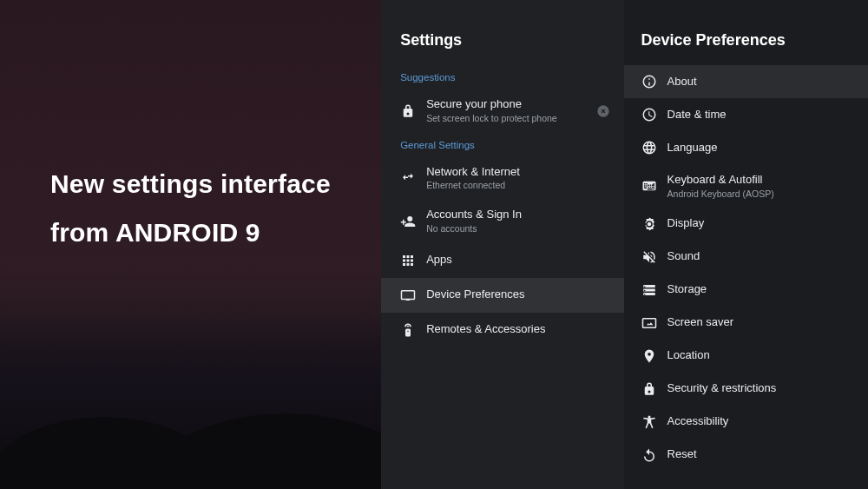 Image resolution: width=868 pixels, height=489 pixels. What do you see at coordinates (654, 422) in the screenshot?
I see `accessibility-icon` at bounding box center [654, 422].